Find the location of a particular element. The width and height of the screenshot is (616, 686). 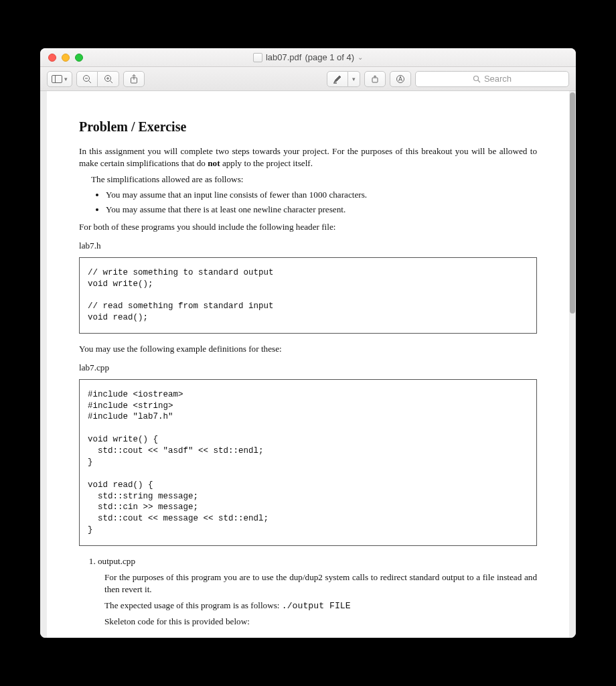

minimize-button is located at coordinates (66, 58).